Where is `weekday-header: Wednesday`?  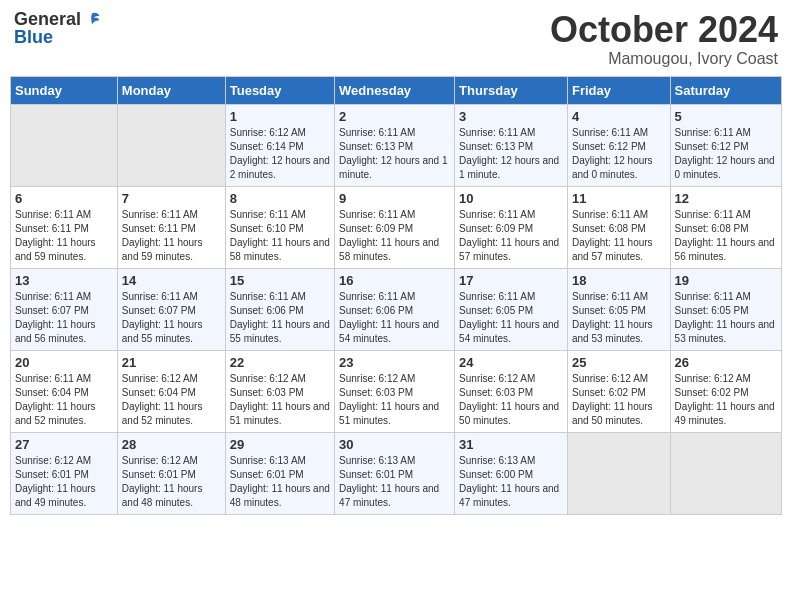
weekday-header: Wednesday is located at coordinates (395, 90).